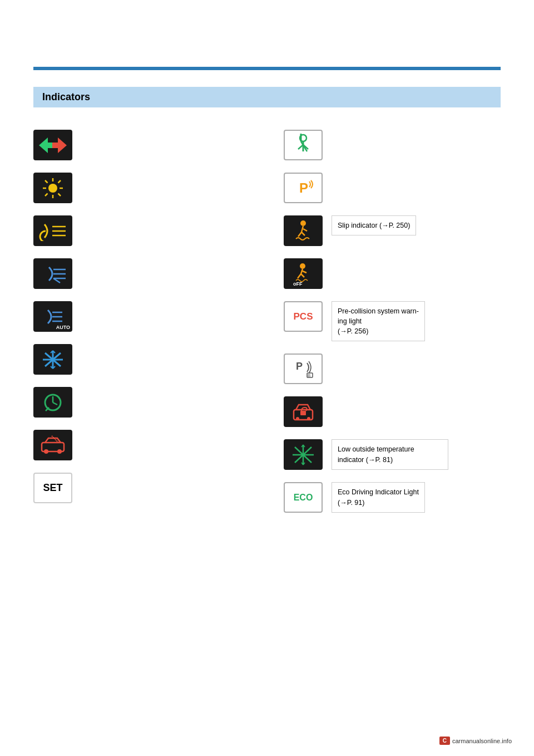  I want to click on aux-parking-svg: P B, so click(303, 369).